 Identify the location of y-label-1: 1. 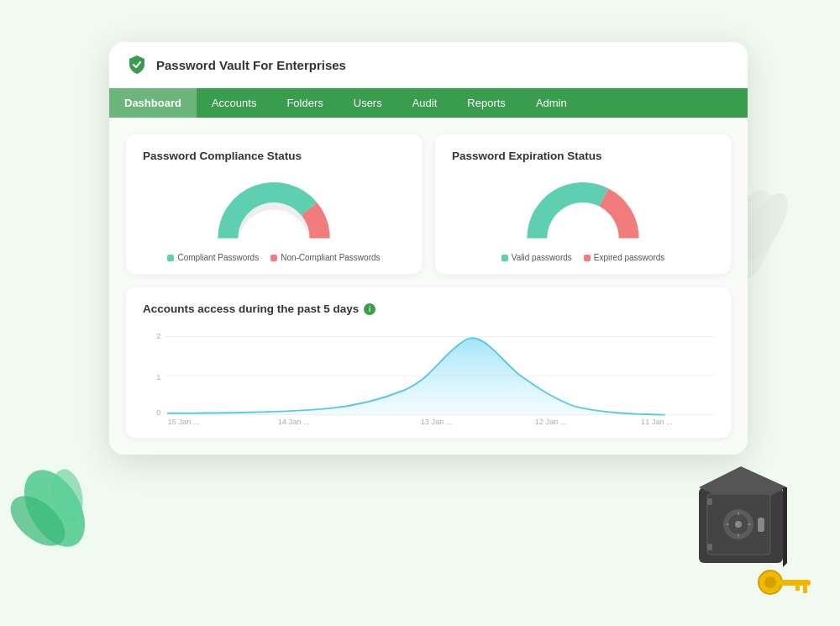
(158, 377).